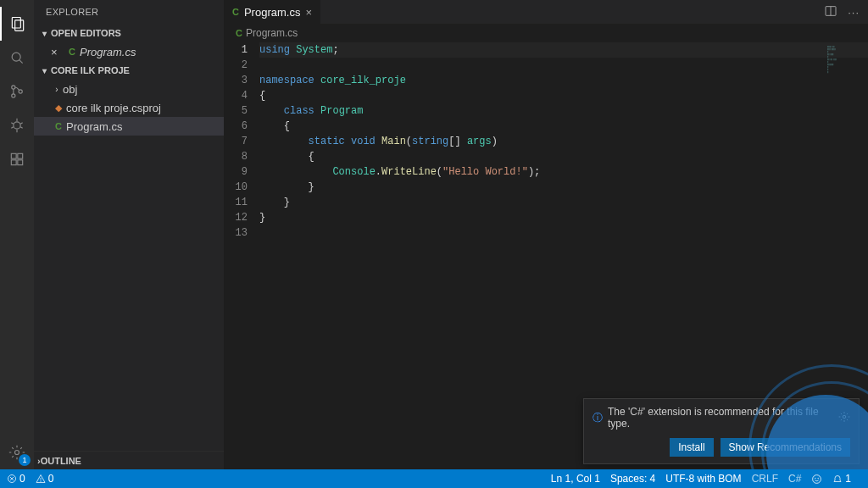  I want to click on status-errors: 0, so click(16, 479).